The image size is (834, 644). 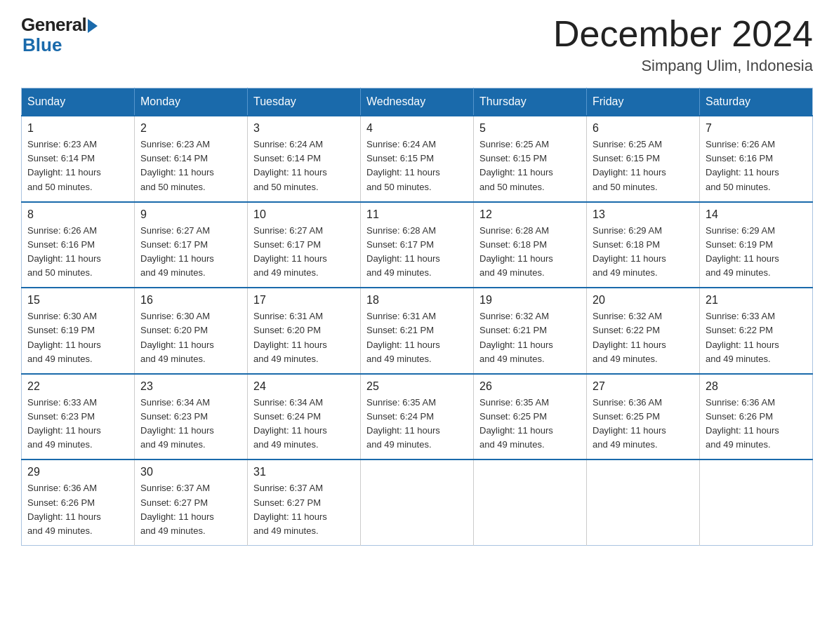 What do you see at coordinates (78, 215) in the screenshot?
I see `day-number: 8` at bounding box center [78, 215].